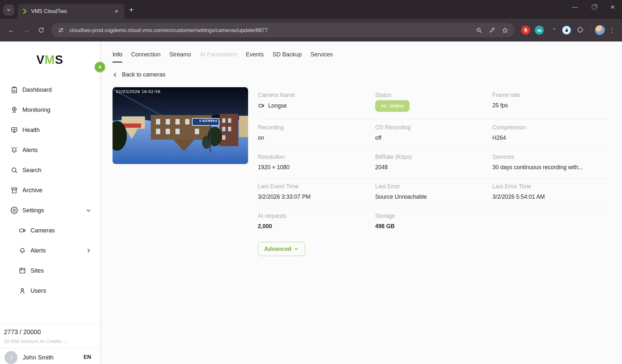 The image size is (622, 364). What do you see at coordinates (50, 356) in the screenshot?
I see `user-row: J John Smith EN` at bounding box center [50, 356].